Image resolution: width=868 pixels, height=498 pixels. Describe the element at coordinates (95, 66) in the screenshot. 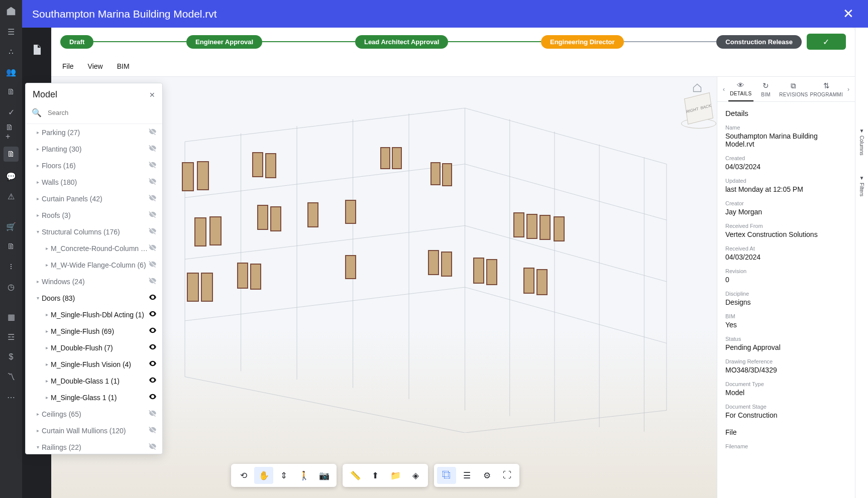

I see `menu-view: View` at that location.